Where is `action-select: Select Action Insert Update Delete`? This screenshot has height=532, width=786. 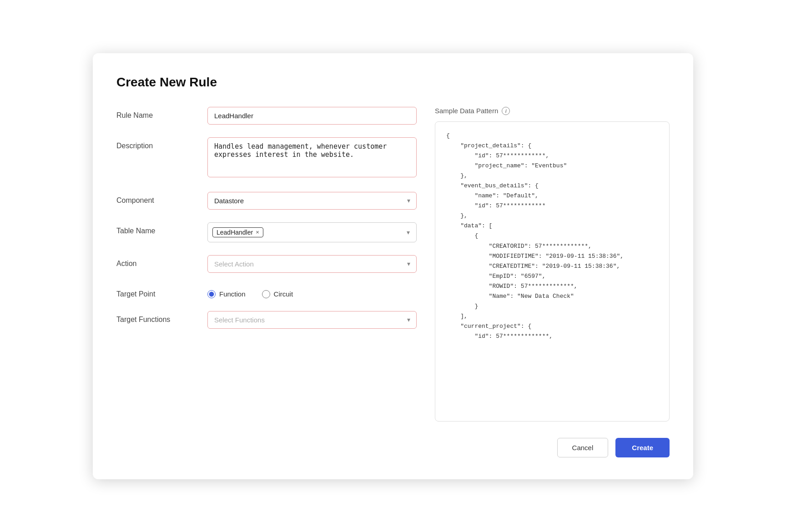 action-select: Select Action Insert Update Delete is located at coordinates (312, 264).